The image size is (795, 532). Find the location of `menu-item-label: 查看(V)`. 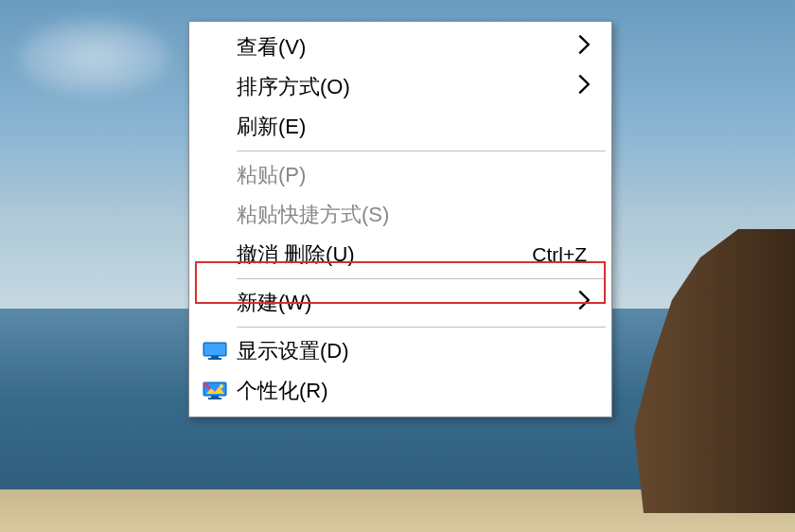

menu-item-label: 查看(V) is located at coordinates (414, 47).